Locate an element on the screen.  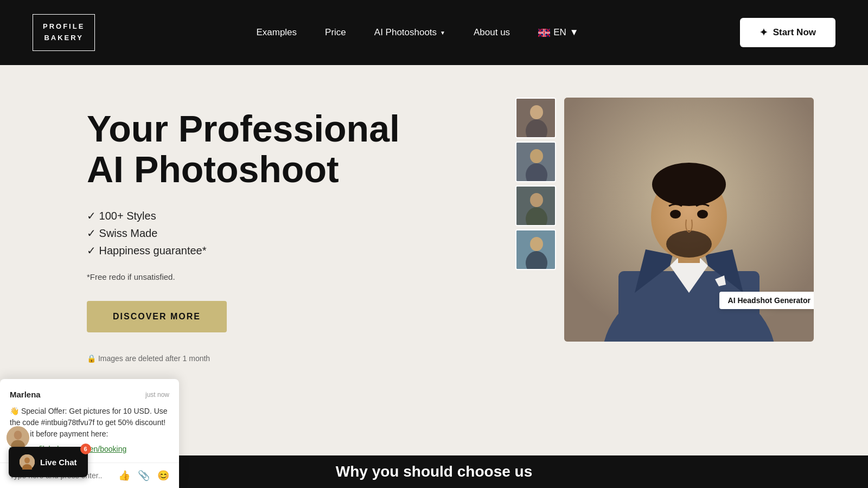
bottom-heading: Why you should choose us is located at coordinates (434, 472).